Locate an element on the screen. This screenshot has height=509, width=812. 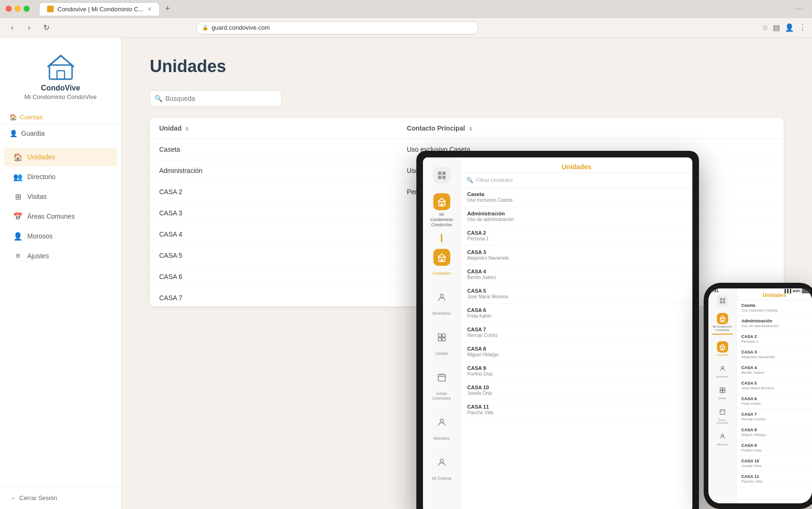
search-input is located at coordinates (216, 99).